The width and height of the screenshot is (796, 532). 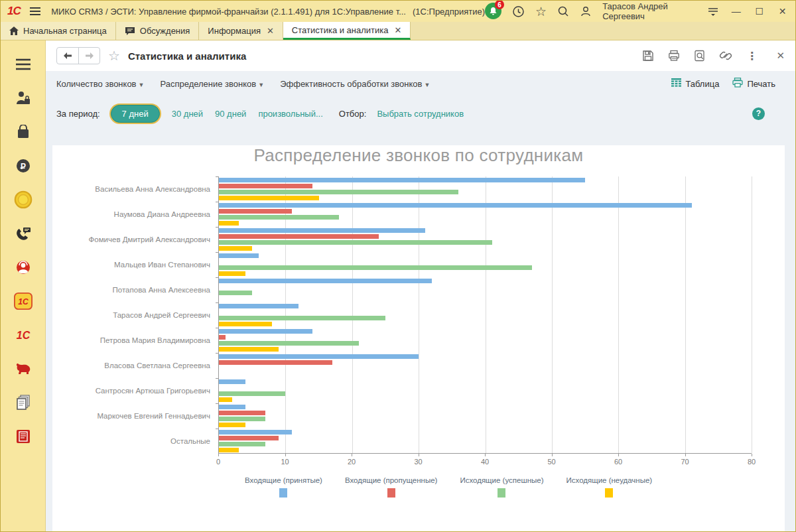 What do you see at coordinates (586, 11) in the screenshot?
I see `user-icon` at bounding box center [586, 11].